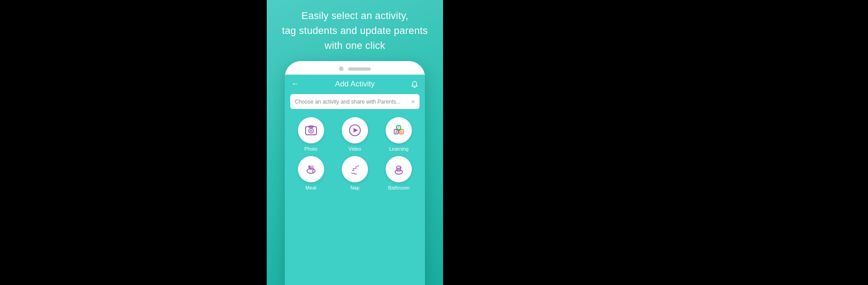  Describe the element at coordinates (311, 149) in the screenshot. I see `photo-label: Photo` at that location.